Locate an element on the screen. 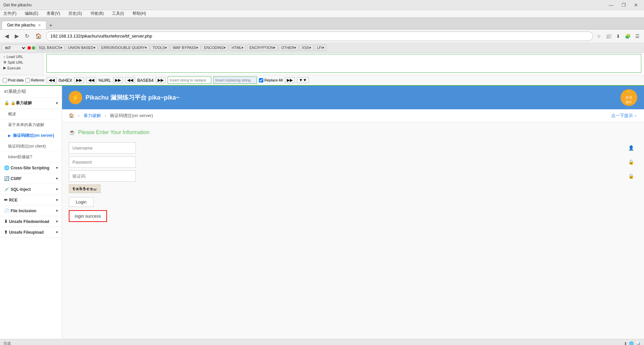 This screenshot has height=345, width=644. xss-menu: XSS▾ is located at coordinates (307, 48).